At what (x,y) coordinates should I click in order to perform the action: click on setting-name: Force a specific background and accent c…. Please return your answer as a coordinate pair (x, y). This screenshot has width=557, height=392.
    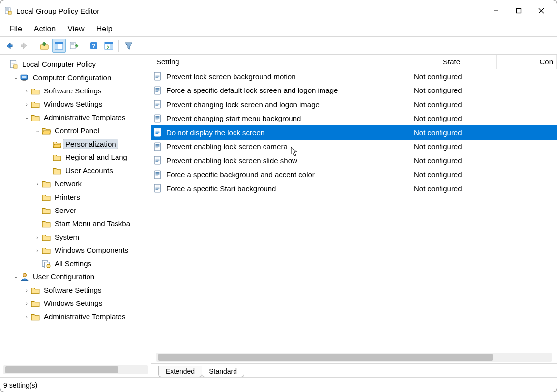
    Looking at the image, I should click on (240, 174).